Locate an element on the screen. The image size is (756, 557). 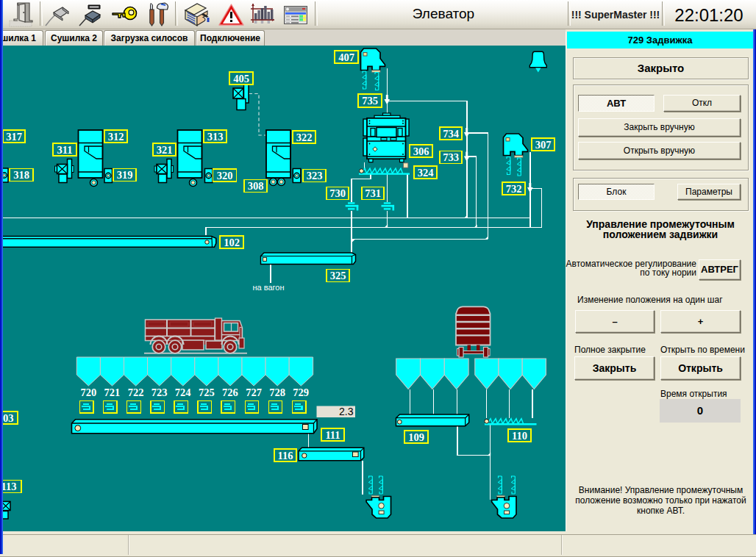
svg-text: 325 is located at coordinates (338, 276).